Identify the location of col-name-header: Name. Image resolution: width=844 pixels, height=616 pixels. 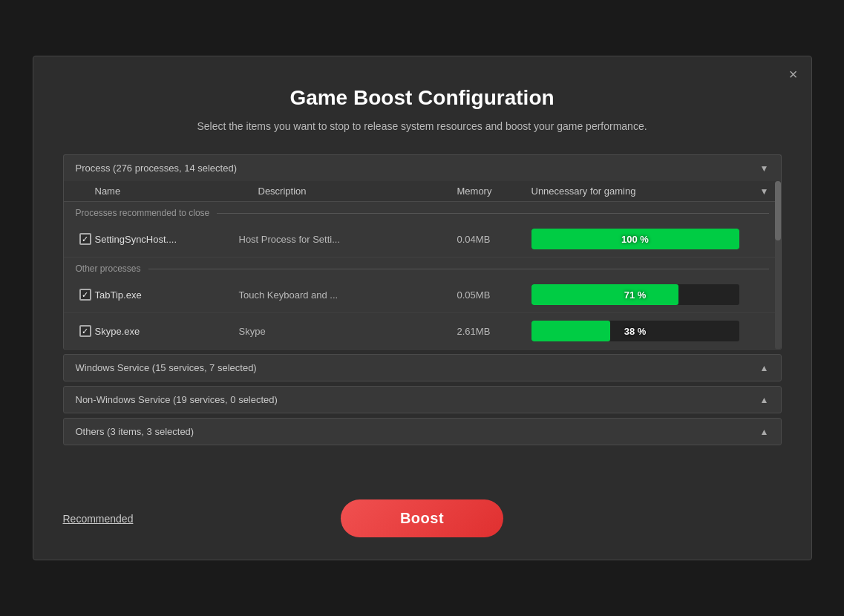
(177, 191).